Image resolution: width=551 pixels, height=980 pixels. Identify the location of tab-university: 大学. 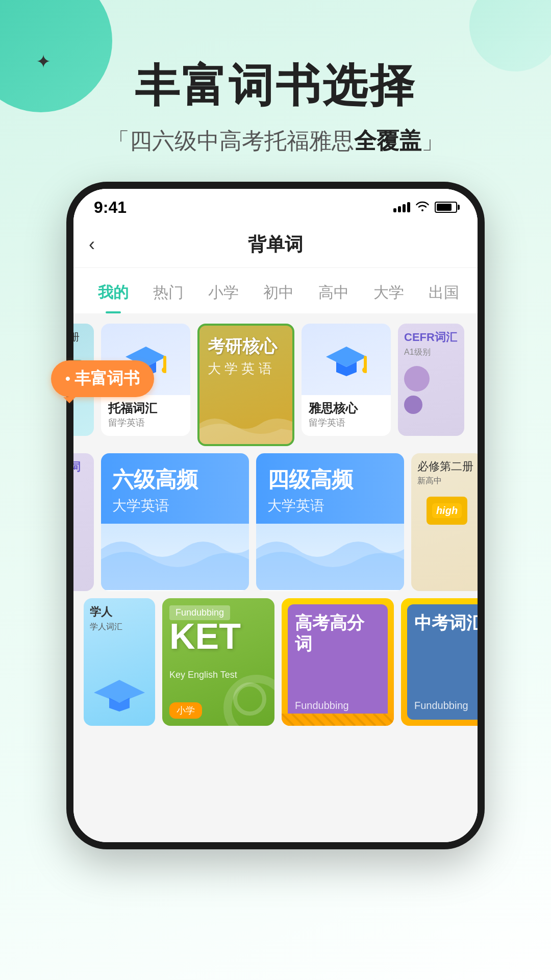
(389, 296).